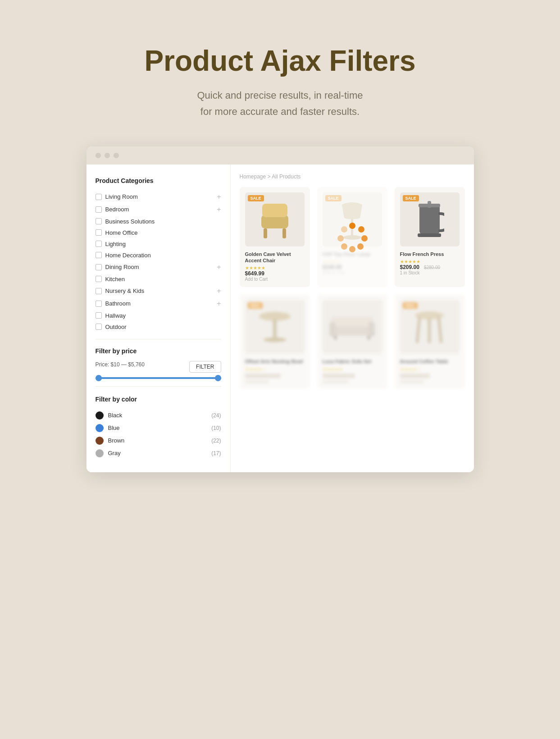 The width and height of the screenshot is (560, 739). I want to click on color-black: Black (24), so click(159, 415).